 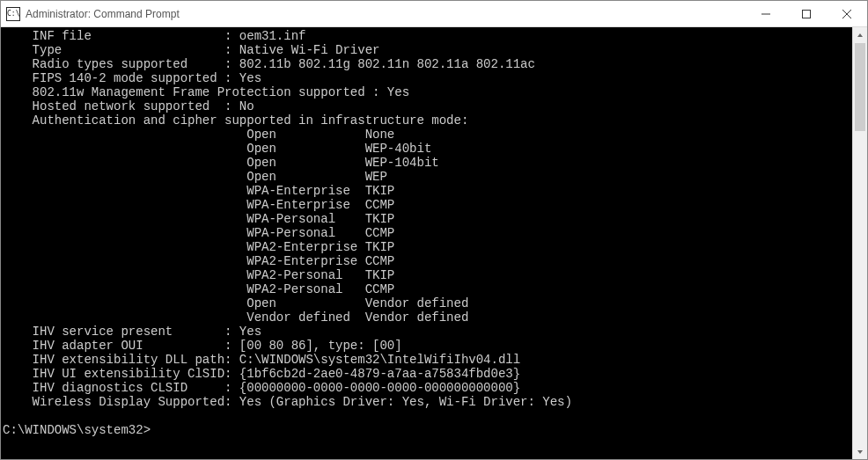 What do you see at coordinates (426, 318) in the screenshot?
I see `terminal-line: Vendor defined Vendor defined` at bounding box center [426, 318].